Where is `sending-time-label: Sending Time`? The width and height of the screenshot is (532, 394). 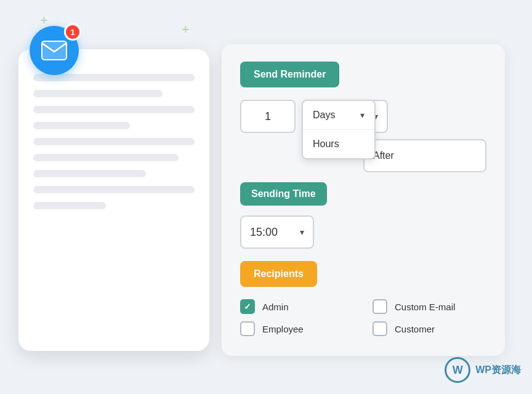
sending-time-label: Sending Time is located at coordinates (283, 194).